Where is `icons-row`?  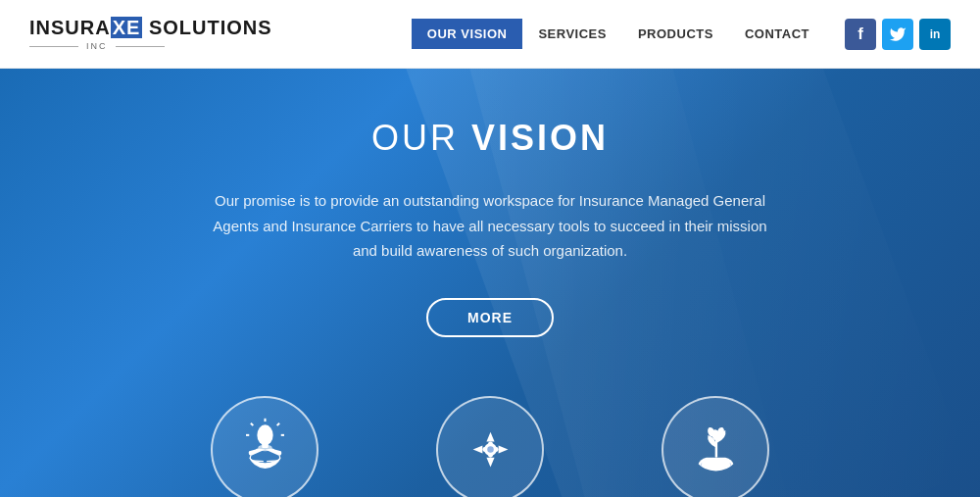
icons-row is located at coordinates (490, 447).